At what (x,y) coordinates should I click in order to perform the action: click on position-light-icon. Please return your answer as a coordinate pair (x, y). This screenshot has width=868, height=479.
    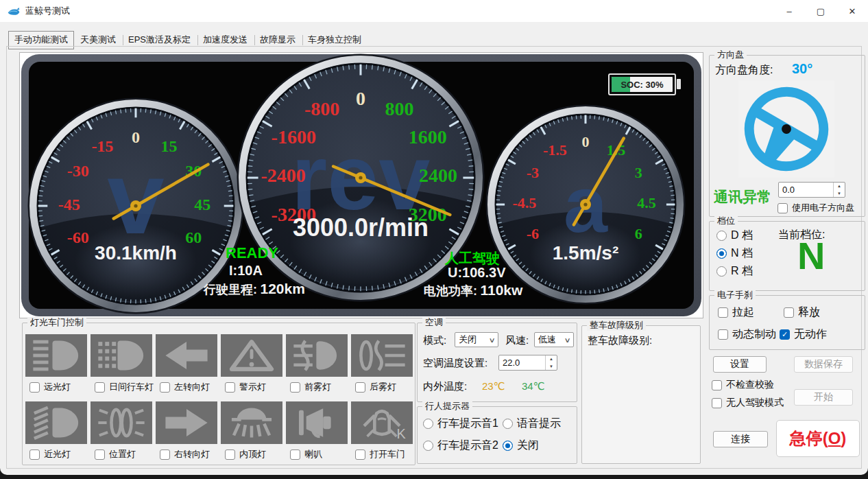
    Looking at the image, I should click on (121, 423).